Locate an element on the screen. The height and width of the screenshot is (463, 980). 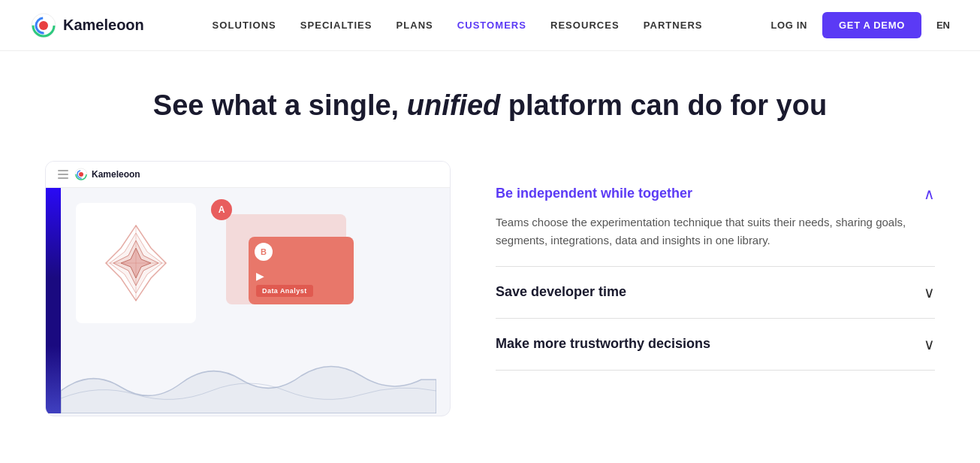
screenshot-sidebar-bar is located at coordinates (53, 301).